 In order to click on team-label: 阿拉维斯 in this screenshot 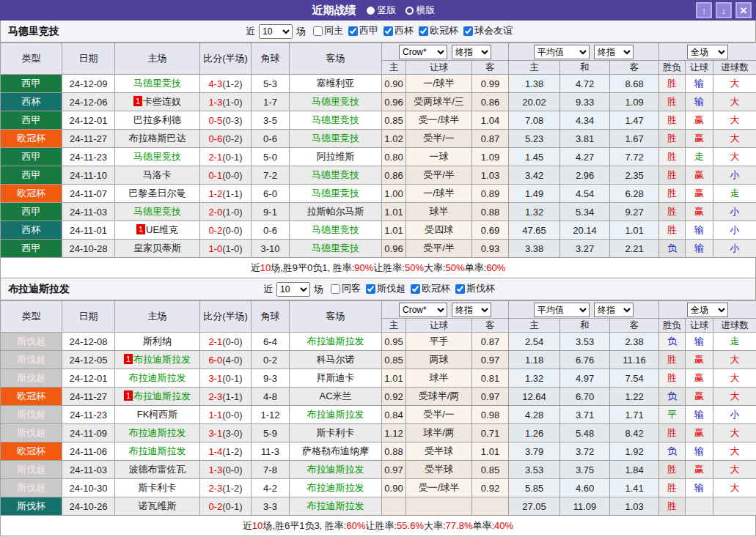, I will do `click(336, 157)`.